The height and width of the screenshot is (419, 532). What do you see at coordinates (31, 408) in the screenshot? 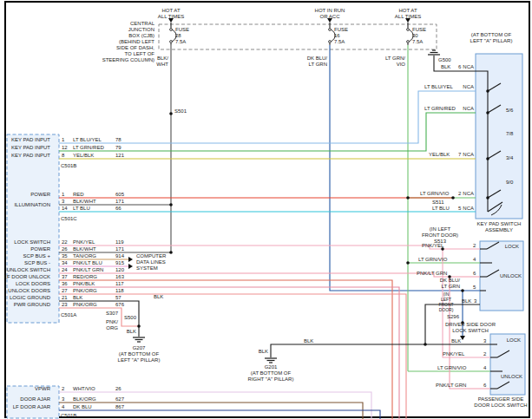
I see `pin-function: LF DOOR AJAR` at bounding box center [31, 408].